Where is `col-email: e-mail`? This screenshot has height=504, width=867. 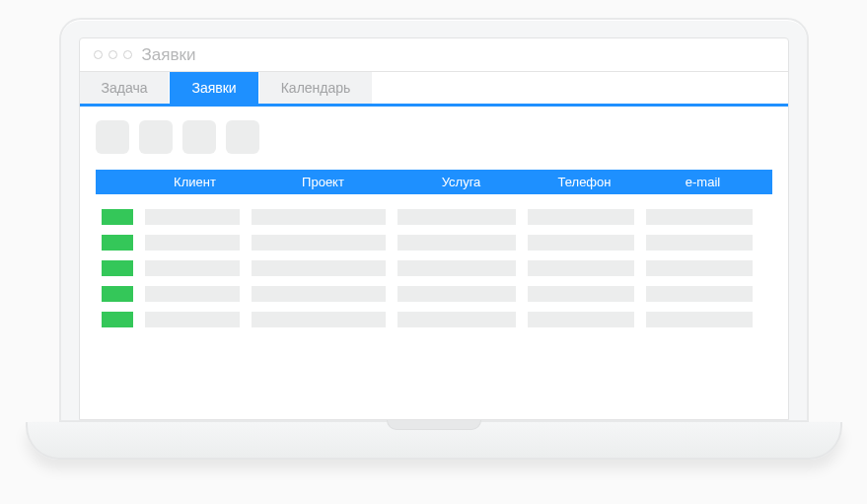
col-email: e-mail is located at coordinates (703, 181).